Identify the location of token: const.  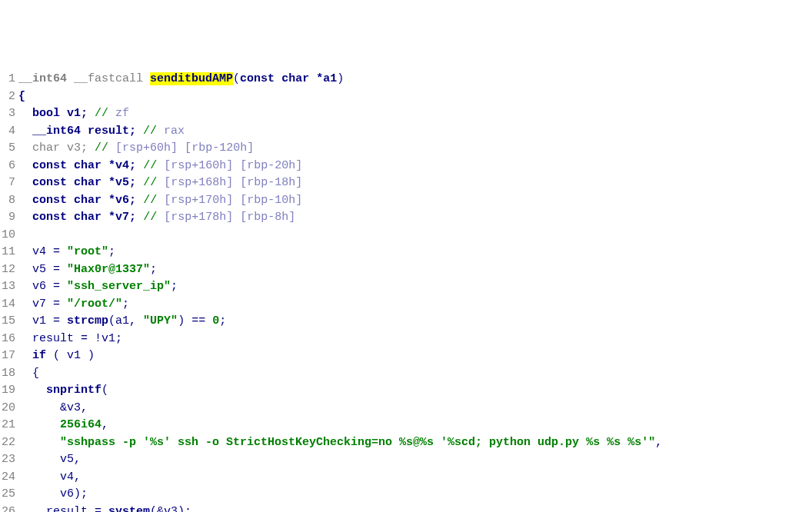
(49, 183).